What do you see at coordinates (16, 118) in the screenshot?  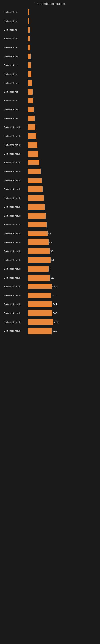 I see `bar-label: Bottleneck resu` at bounding box center [16, 118].